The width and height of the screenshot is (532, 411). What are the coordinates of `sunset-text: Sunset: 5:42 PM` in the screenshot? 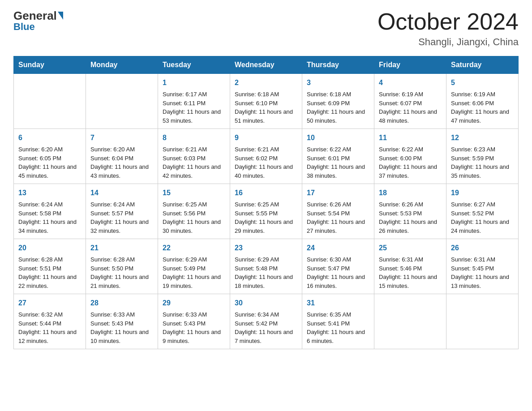 It's located at (266, 324).